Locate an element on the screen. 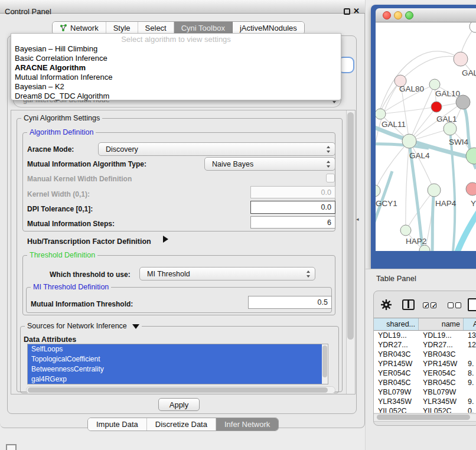  table-row: YIL052CYIL052C0. is located at coordinates (425, 410).